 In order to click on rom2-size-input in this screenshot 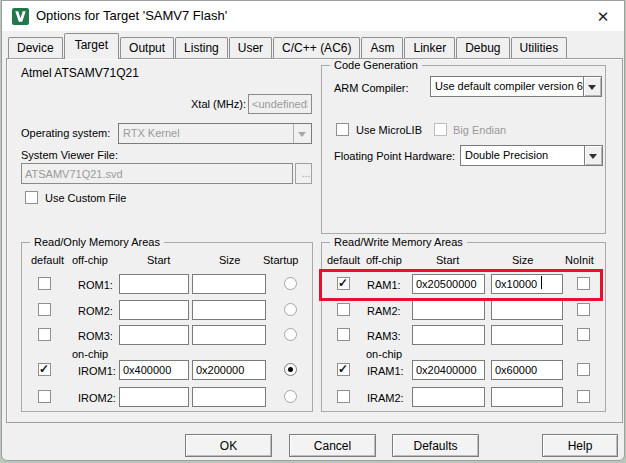, I will do `click(229, 310)`.